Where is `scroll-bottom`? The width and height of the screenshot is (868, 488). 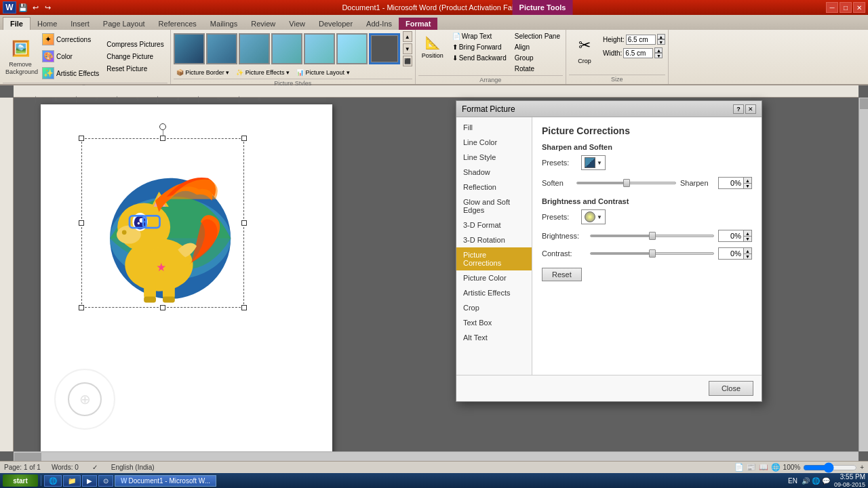 scroll-bottom is located at coordinates (436, 456).